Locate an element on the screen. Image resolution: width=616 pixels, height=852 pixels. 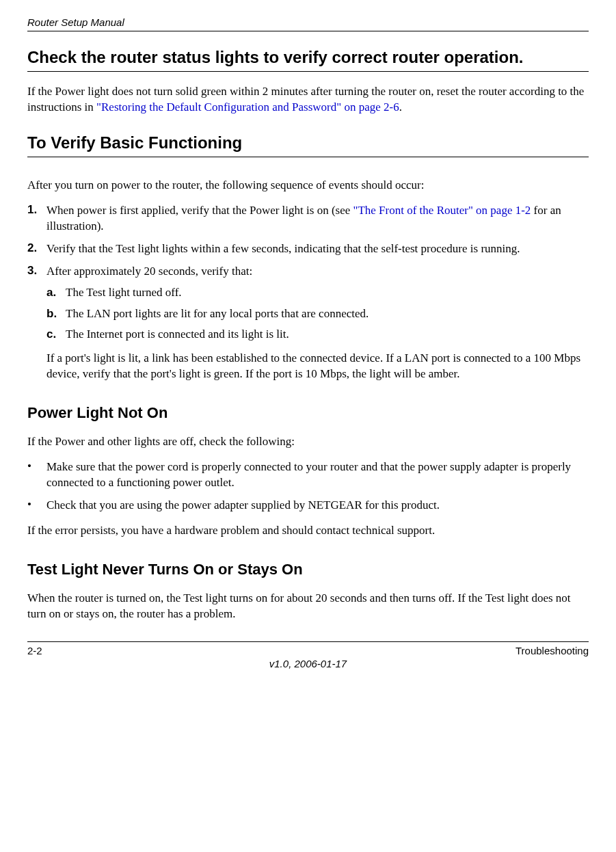
footer-row: 2-2 Troubleshooting is located at coordinates (308, 651).